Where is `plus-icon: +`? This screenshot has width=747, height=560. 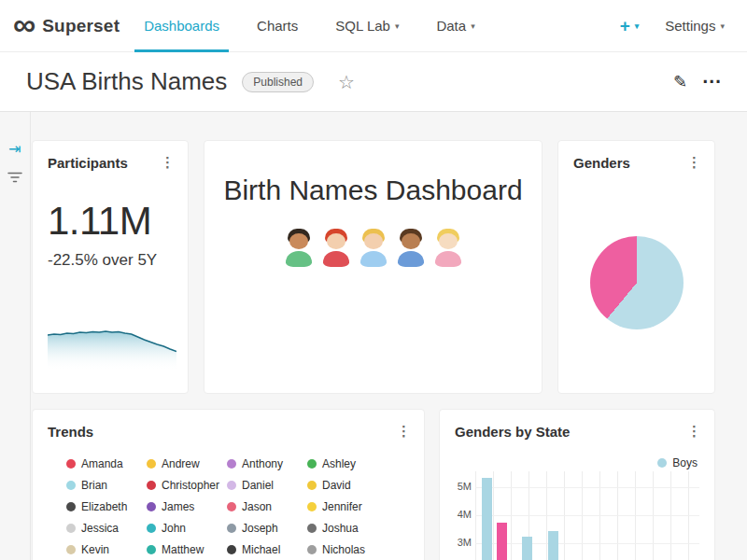
plus-icon: + is located at coordinates (626, 26).